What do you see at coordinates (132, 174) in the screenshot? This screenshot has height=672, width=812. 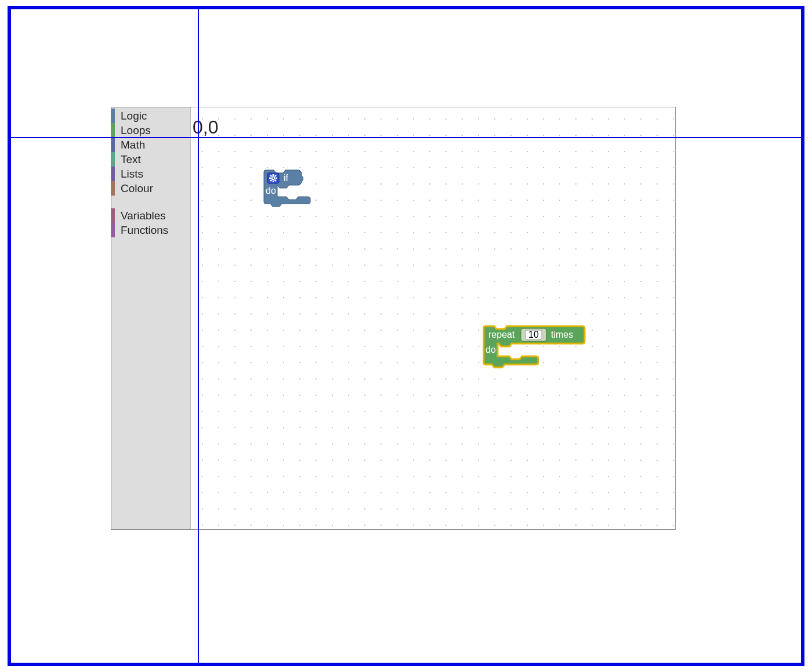 I see `toolbox-label: Lists` at bounding box center [132, 174].